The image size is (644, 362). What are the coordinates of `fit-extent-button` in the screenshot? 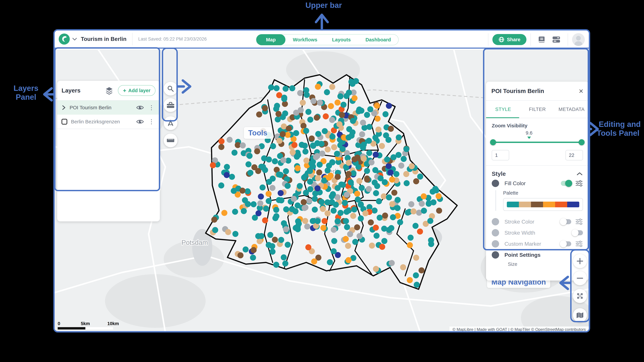 It's located at (580, 296).